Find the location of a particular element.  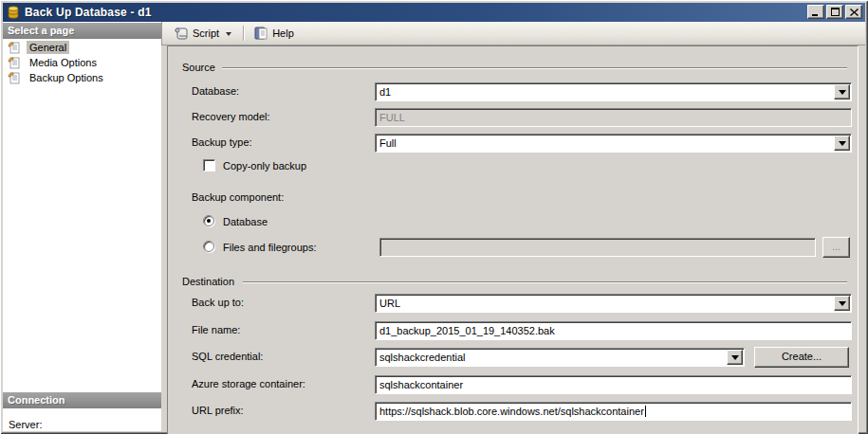

text-cursor is located at coordinates (645, 411).